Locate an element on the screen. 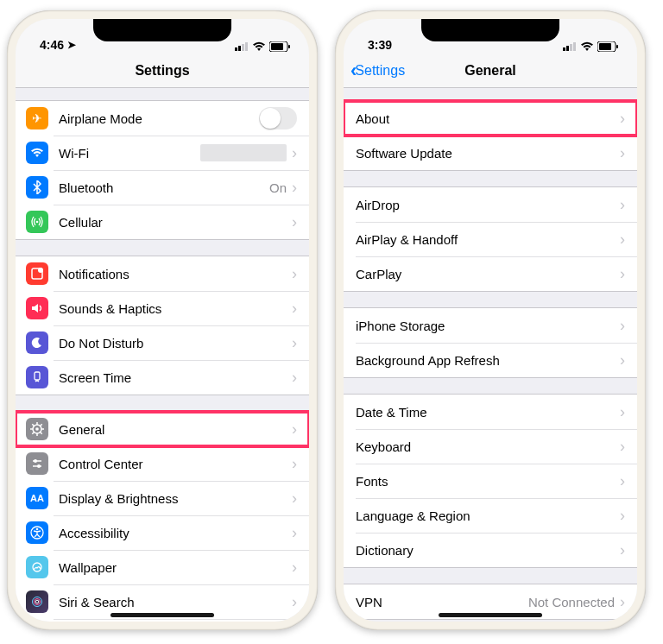 The width and height of the screenshot is (663, 644). row-label: AirPlay & Handoff is located at coordinates (488, 240).